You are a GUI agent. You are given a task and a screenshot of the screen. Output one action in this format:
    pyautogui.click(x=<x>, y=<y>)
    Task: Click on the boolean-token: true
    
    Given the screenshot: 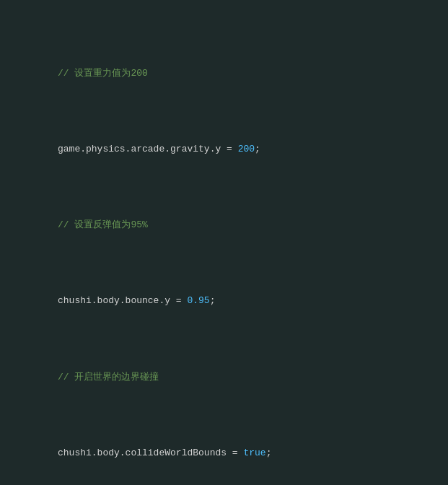 What is the action you would take?
    pyautogui.click(x=254, y=453)
    